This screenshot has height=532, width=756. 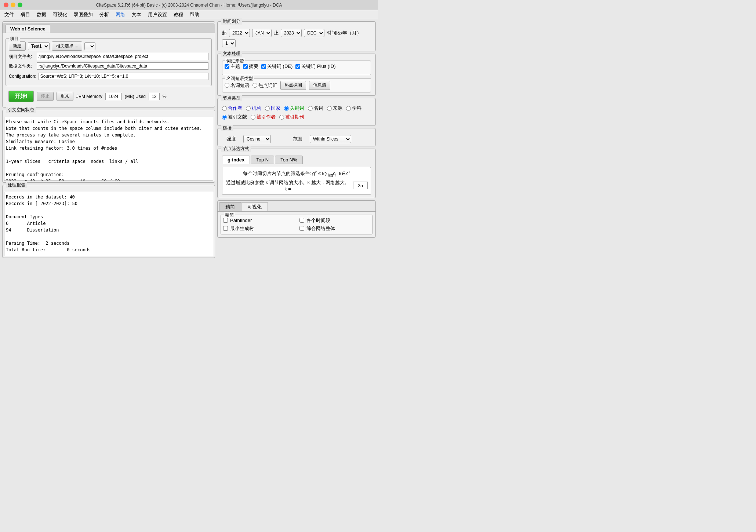 What do you see at coordinates (65, 96) in the screenshot?
I see `reset-button: 重来` at bounding box center [65, 96].